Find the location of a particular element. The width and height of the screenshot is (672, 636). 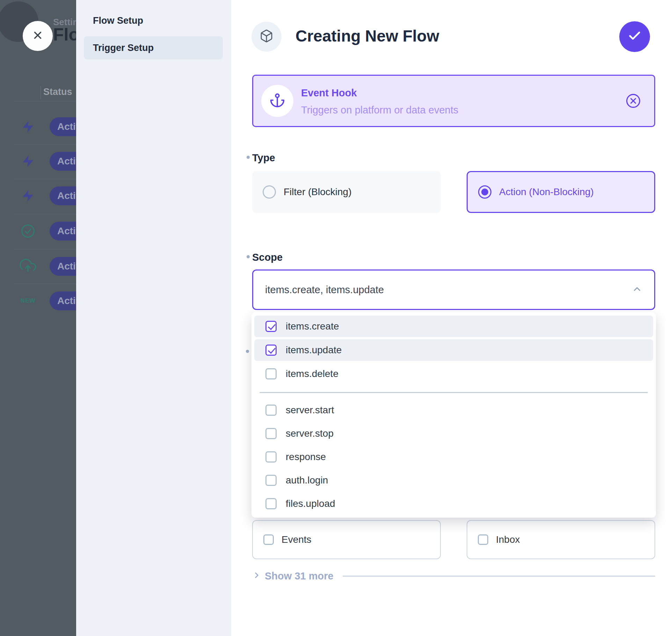

deselect-trigger-button is located at coordinates (633, 101).